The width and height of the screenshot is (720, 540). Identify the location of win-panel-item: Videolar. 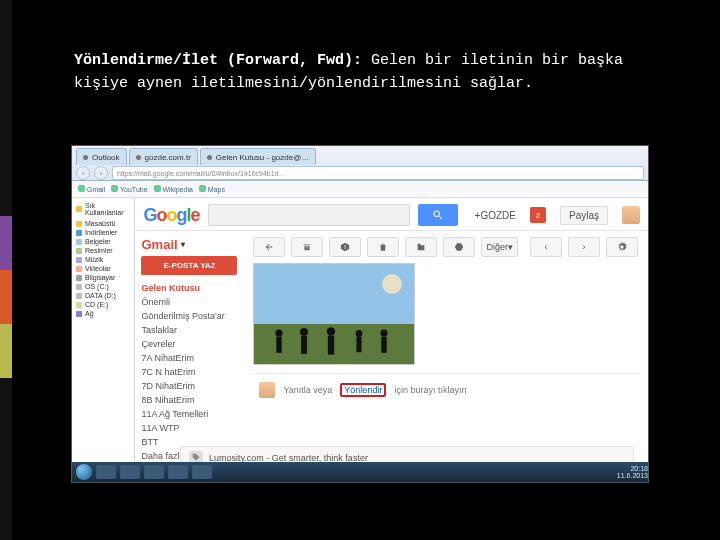
(103, 268).